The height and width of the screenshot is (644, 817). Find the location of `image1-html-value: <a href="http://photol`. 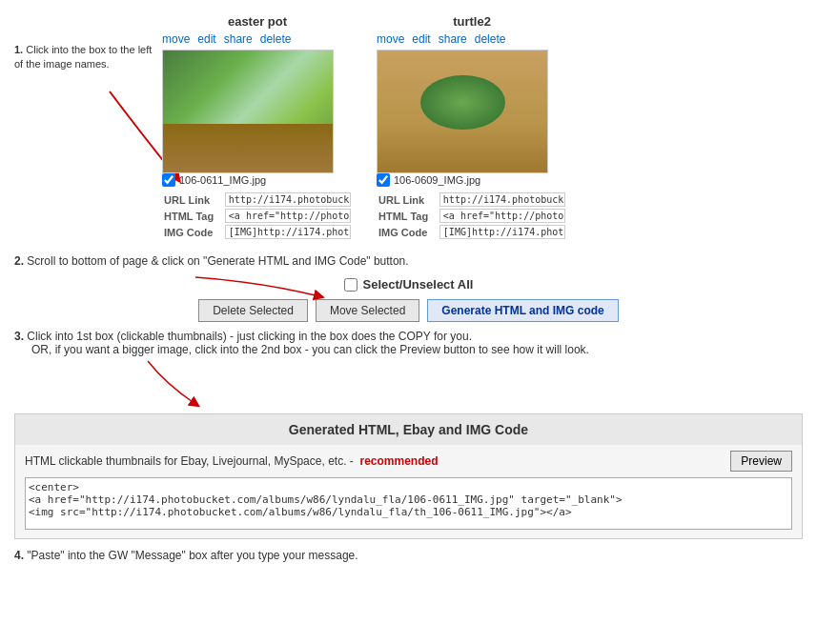

image1-html-value: <a href="http://photol is located at coordinates (288, 215).